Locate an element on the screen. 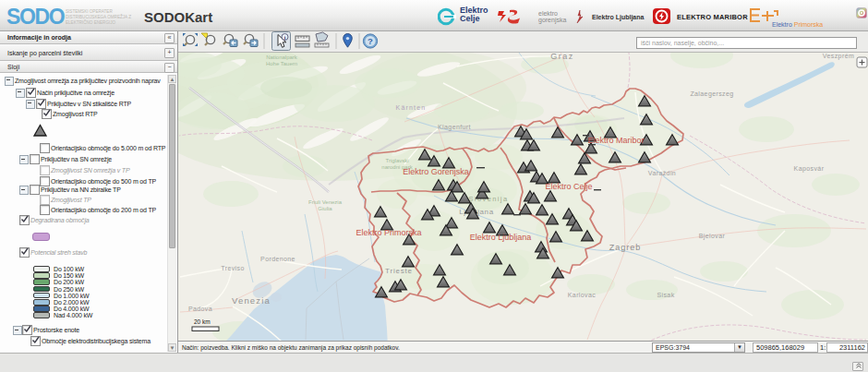  svg-text: Elektro Primorska is located at coordinates (388, 233).